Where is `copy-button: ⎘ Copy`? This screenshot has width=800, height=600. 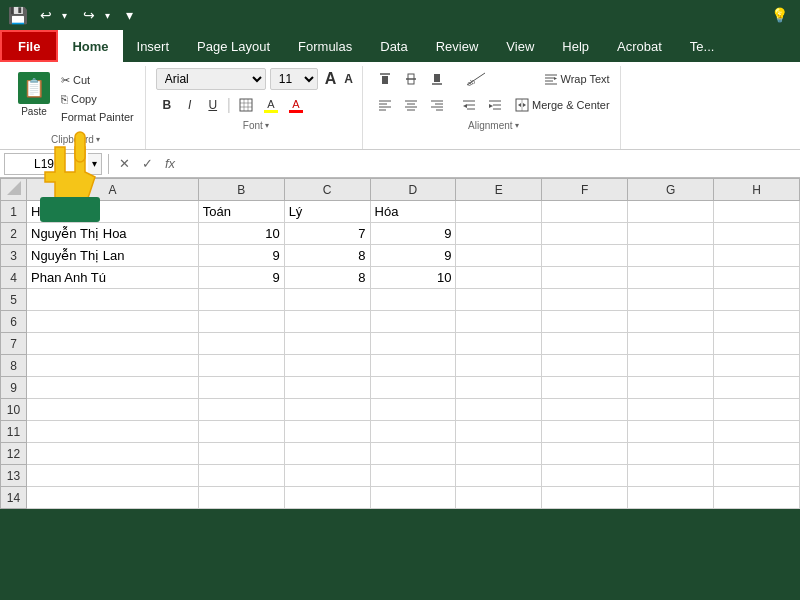
copy-button: ⎘ Copy is located at coordinates (98, 99).